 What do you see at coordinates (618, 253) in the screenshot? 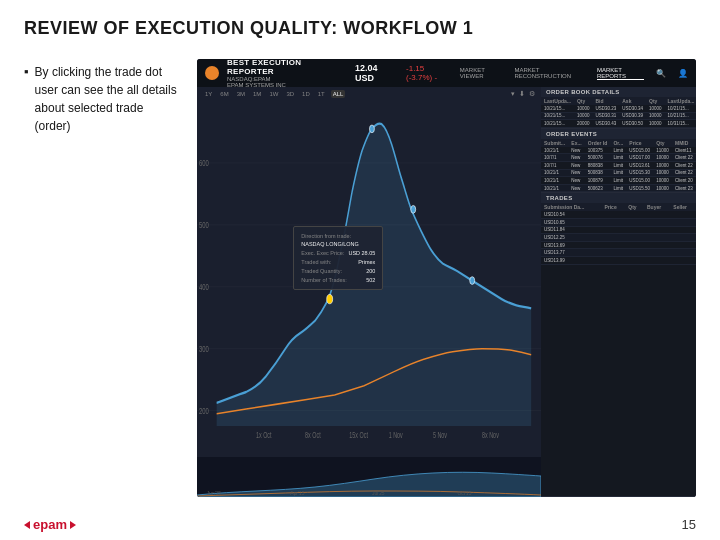
I see `table-row: USD13.77` at bounding box center [618, 253].